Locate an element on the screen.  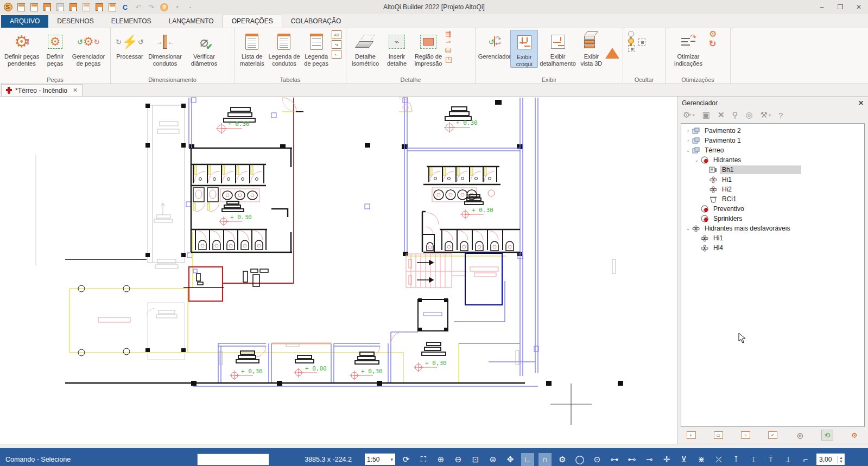
optimize-settings-icon: ⚙ is located at coordinates (713, 34).